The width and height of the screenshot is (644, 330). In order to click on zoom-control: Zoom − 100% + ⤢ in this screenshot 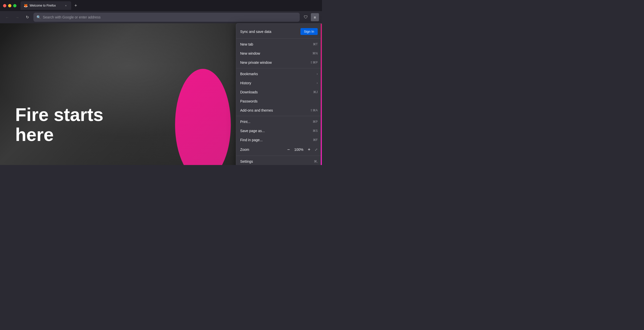, I will do `click(279, 150)`.